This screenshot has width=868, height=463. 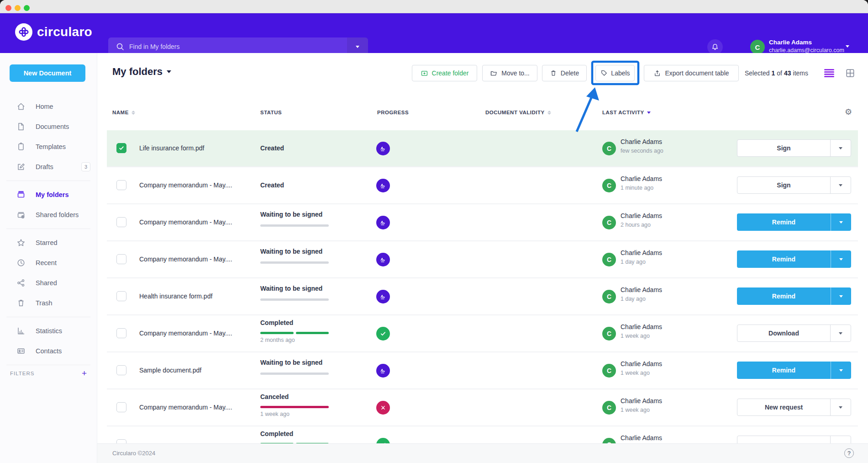 What do you see at coordinates (850, 74) in the screenshot?
I see `grid-view-icon` at bounding box center [850, 74].